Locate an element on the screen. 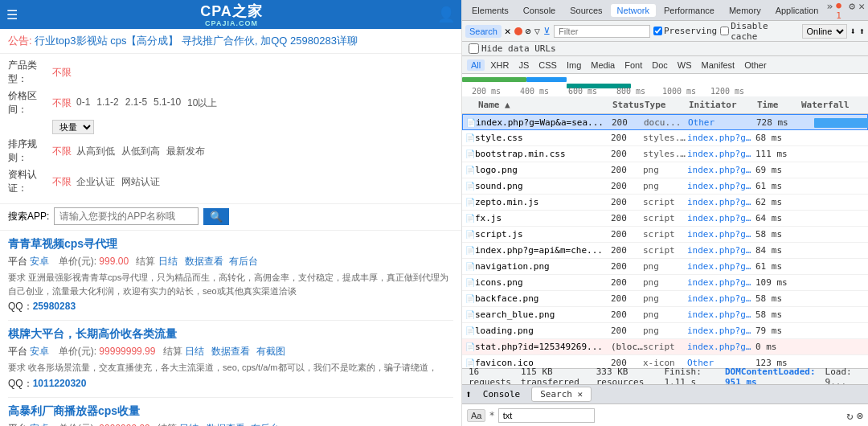 This screenshot has width=868, height=426. cell-initiator-10: index.php?g... is located at coordinates (722, 283).